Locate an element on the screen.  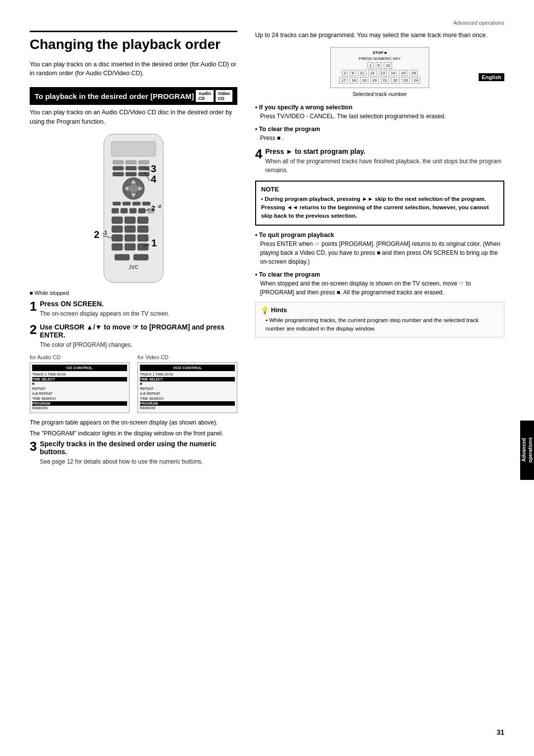
track-cell: 15 is located at coordinates (403, 73).